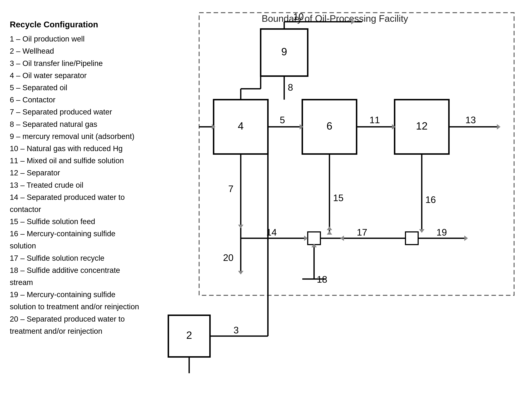  Describe the element at coordinates (338, 198) in the screenshot. I see `label-15: 15` at that location.